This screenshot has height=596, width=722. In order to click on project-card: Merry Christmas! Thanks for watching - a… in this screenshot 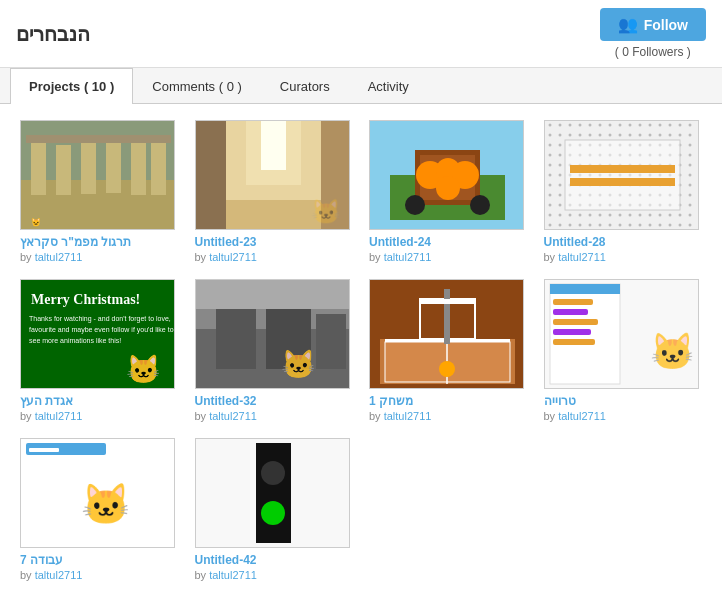, I will do `click(100, 352)`.